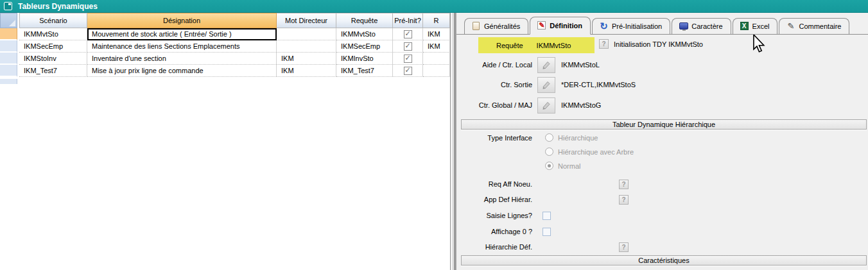 The width and height of the screenshot is (868, 270). What do you see at coordinates (707, 26) in the screenshot?
I see `tab-label: Caractère` at bounding box center [707, 26].